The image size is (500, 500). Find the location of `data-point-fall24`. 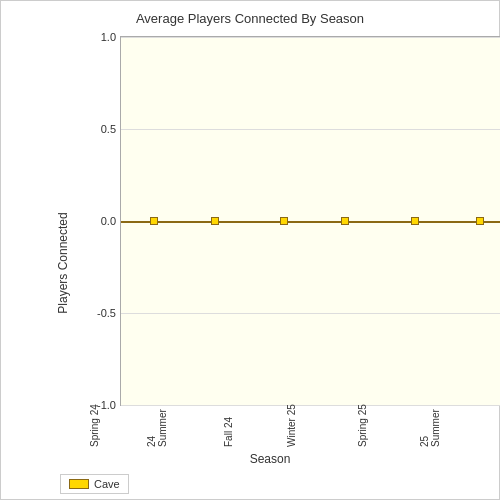

data-point-fall24 is located at coordinates (284, 221).